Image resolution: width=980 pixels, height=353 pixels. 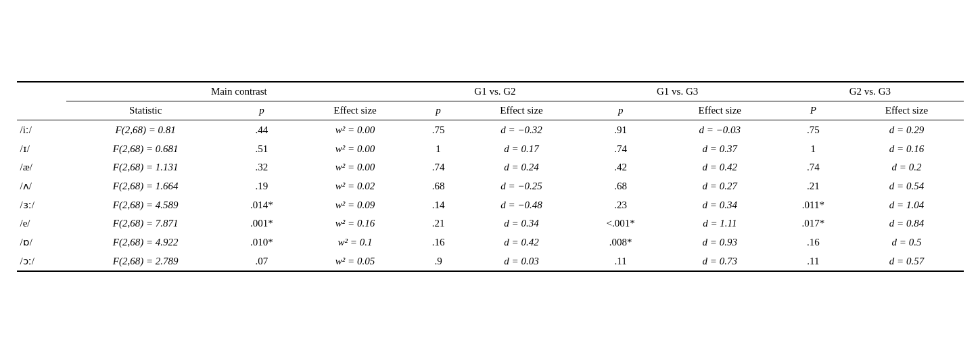 I want to click on table-row: /æ/ F(2,68) = 1.131 .32 w² = 0.00 .74 d …, so click(x=490, y=168).